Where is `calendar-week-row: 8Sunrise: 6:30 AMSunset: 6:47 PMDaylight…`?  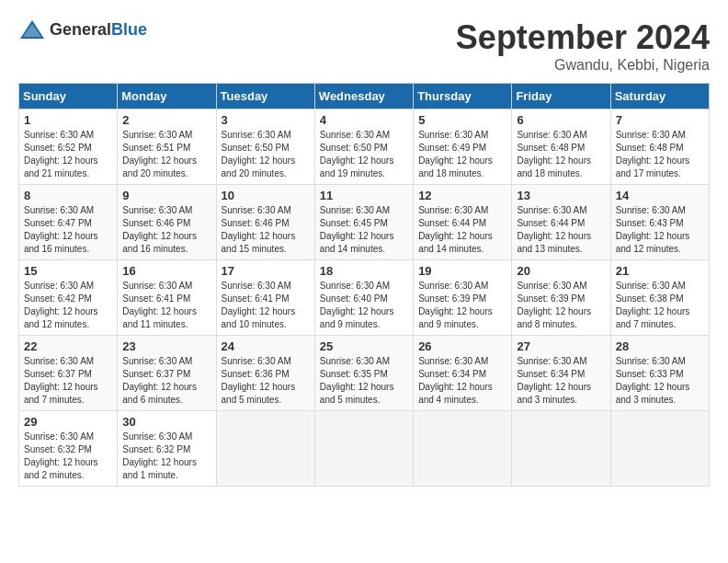
calendar-week-row: 8Sunrise: 6:30 AMSunset: 6:47 PMDaylight… is located at coordinates (364, 223).